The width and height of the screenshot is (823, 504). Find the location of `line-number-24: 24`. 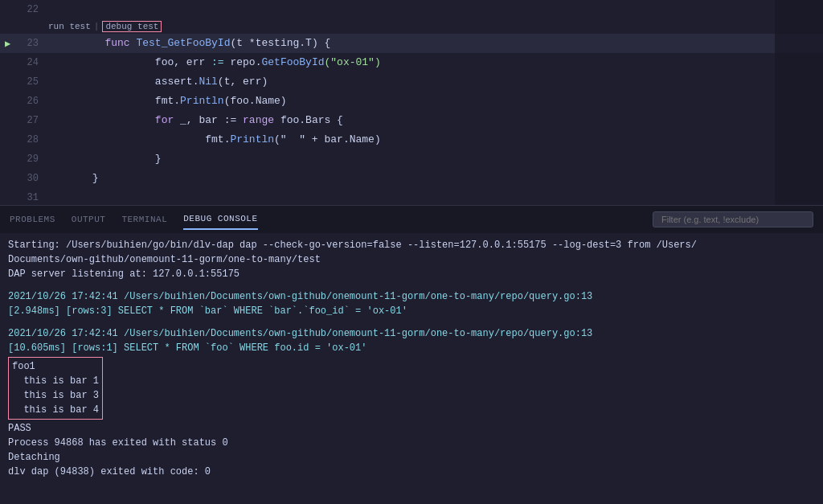

line-number-24: 24 is located at coordinates (24, 63).